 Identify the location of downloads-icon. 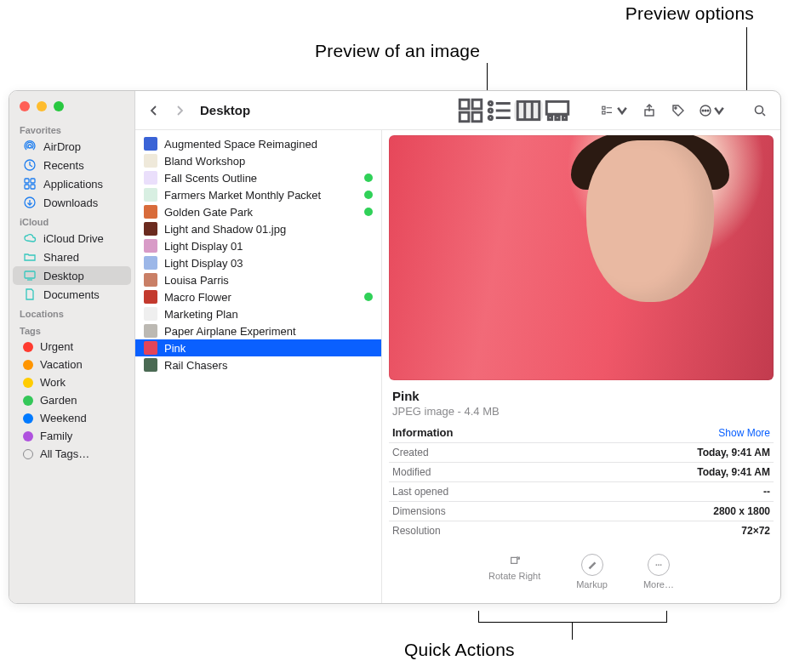
(30, 202).